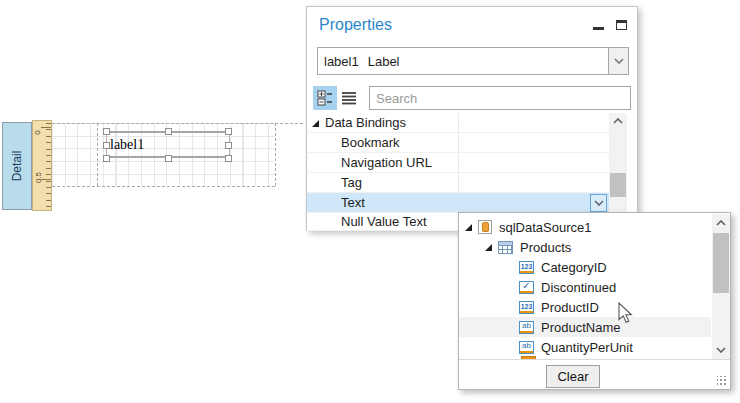 The height and width of the screenshot is (403, 740). Describe the element at coordinates (506, 248) in the screenshot. I see `table-icon` at that location.